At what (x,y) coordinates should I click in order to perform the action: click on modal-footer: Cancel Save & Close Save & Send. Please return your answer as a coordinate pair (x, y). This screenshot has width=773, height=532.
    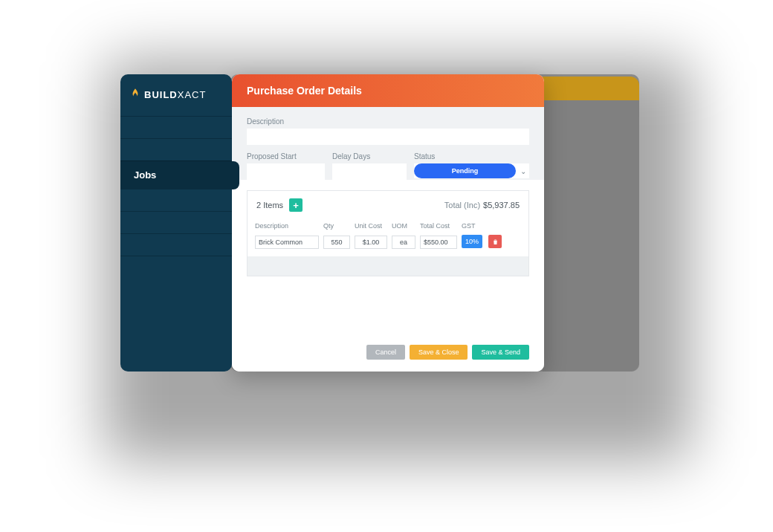
    Looking at the image, I should click on (388, 354).